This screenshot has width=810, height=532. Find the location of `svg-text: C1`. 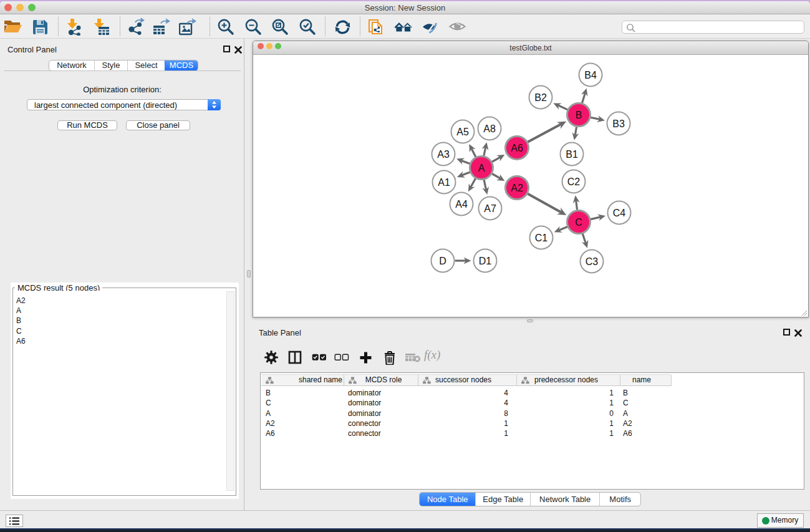

svg-text: C1 is located at coordinates (541, 238).